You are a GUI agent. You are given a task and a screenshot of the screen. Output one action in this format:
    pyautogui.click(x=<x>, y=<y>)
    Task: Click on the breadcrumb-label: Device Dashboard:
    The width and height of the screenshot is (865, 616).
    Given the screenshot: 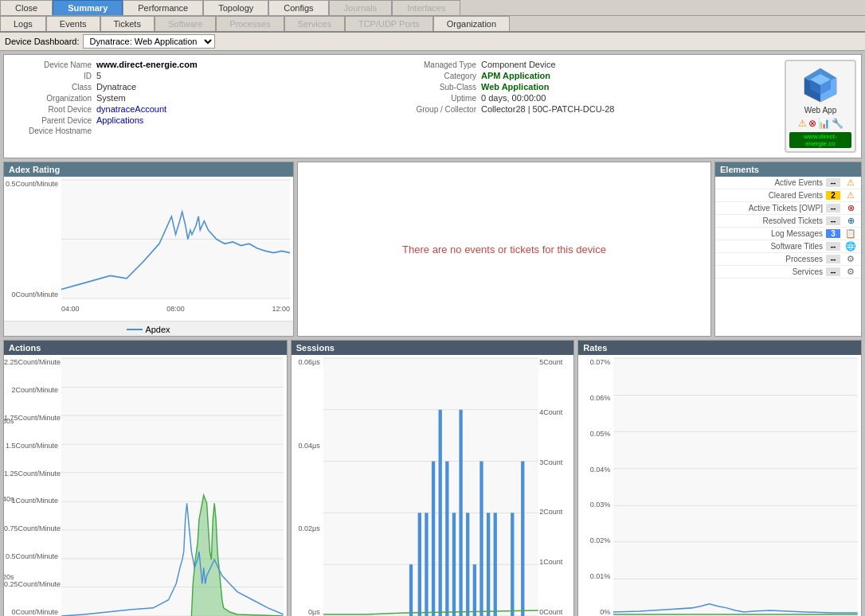 What is the action you would take?
    pyautogui.click(x=42, y=41)
    